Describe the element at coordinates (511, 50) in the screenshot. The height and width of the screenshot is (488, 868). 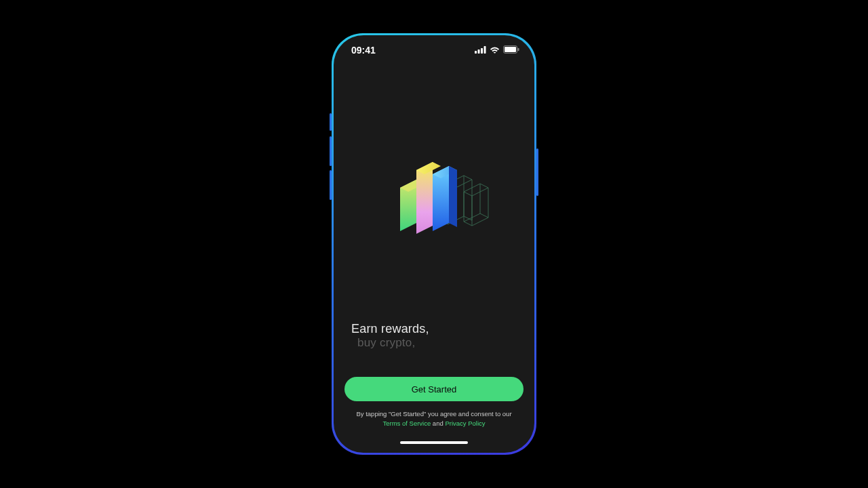
I see `battery-icon` at that location.